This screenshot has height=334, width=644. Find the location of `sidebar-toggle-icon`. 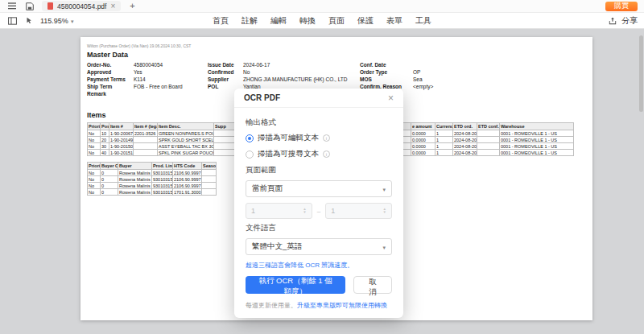

sidebar-toggle-icon is located at coordinates (12, 21).